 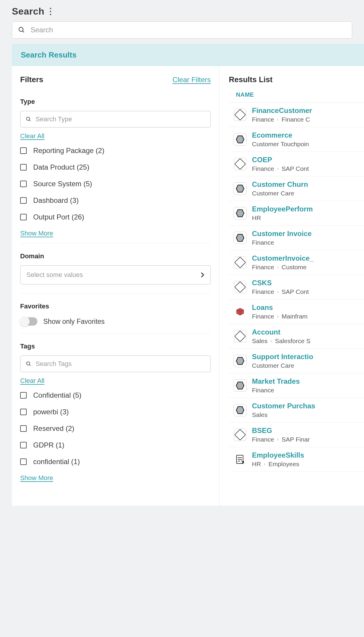 I want to click on tags-checkbox-row: powerbi (3), so click(x=116, y=412).